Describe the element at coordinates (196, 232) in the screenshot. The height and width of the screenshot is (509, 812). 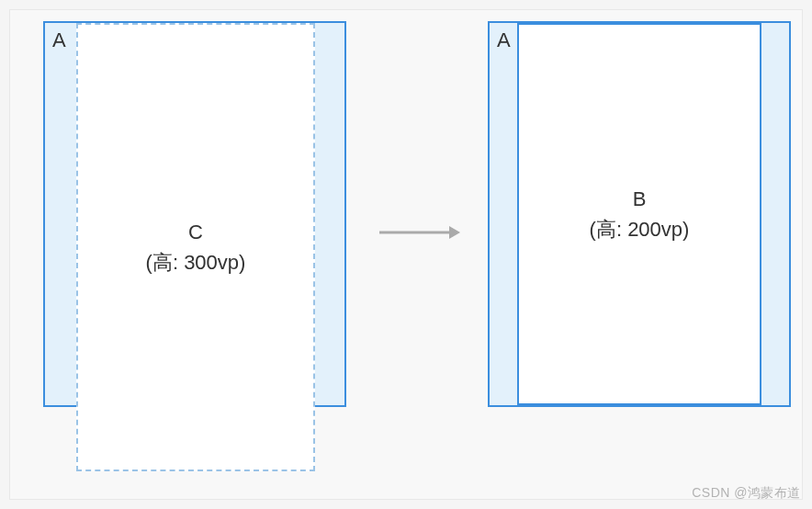
I see `child-c-name: C` at that location.